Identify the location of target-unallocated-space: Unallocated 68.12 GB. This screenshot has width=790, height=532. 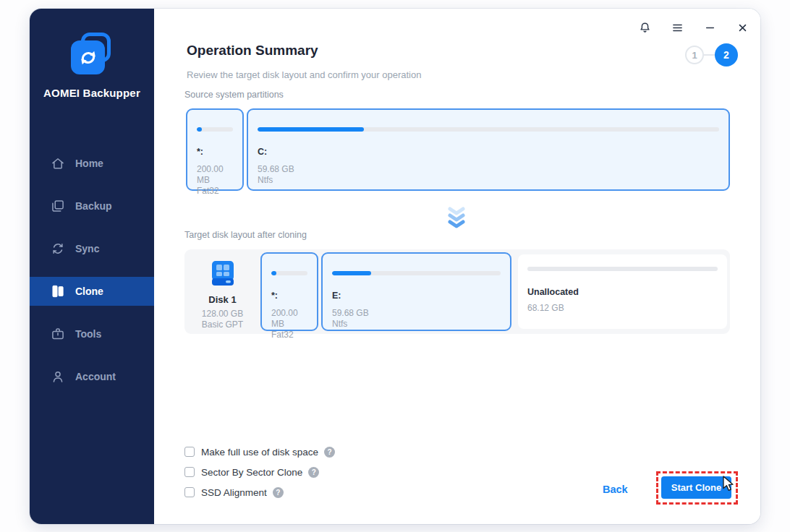
(622, 292).